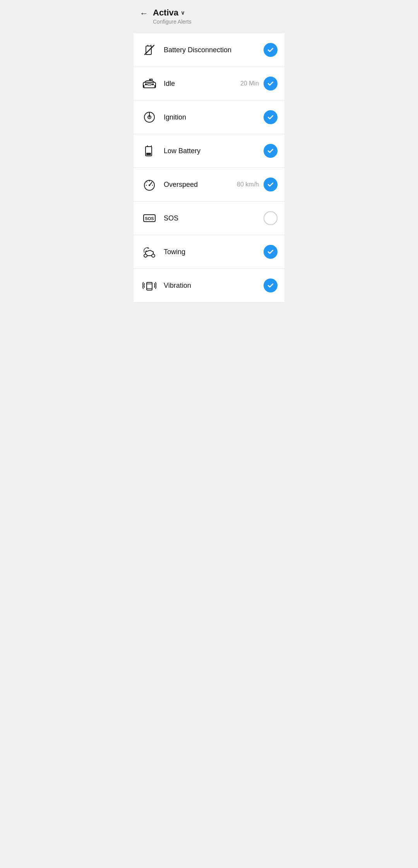  What do you see at coordinates (200, 185) in the screenshot?
I see `alert-label-overspeed: Overspeed` at bounding box center [200, 185].